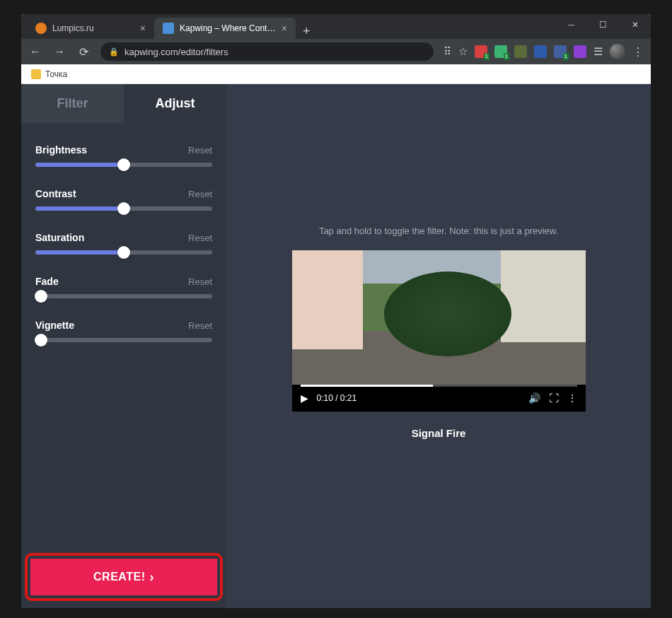  Describe the element at coordinates (618, 52) in the screenshot. I see `profile-avatar` at that location.